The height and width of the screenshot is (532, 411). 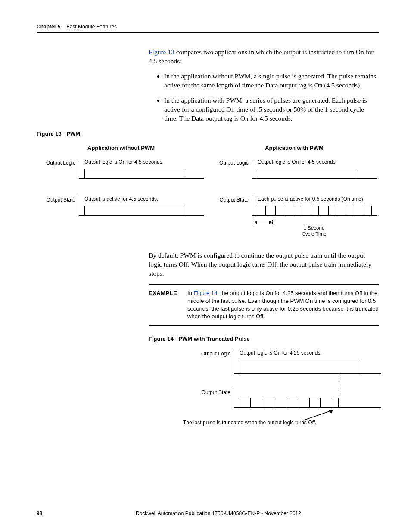 What do you see at coordinates (287, 362) in the screenshot?
I see `fig14-logic-row: Output Logic Output logic is On for 4.25…` at bounding box center [287, 362].